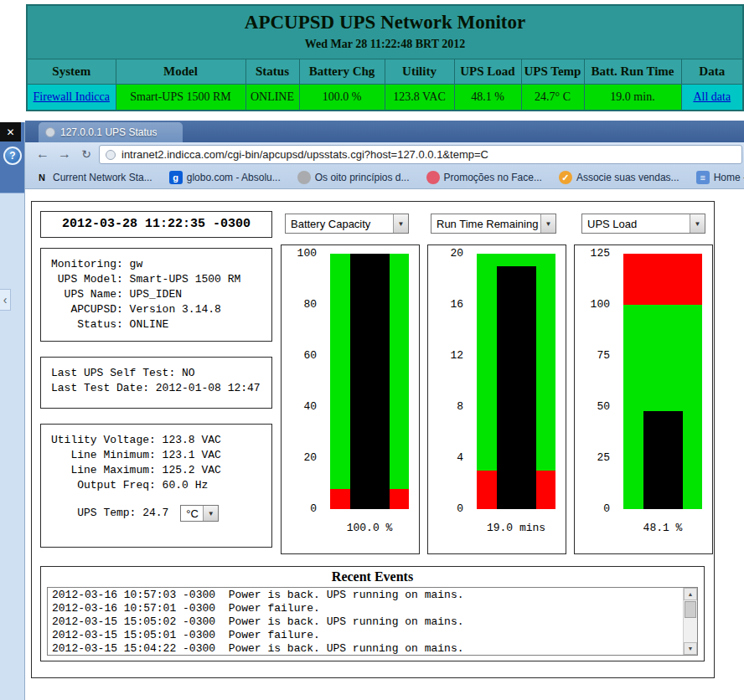 The image size is (744, 700). What do you see at coordinates (385, 58) in the screenshot?
I see `ups-monitor-table: APCUPSD UPS Network Monitor Wed Mar 28 1…` at bounding box center [385, 58].